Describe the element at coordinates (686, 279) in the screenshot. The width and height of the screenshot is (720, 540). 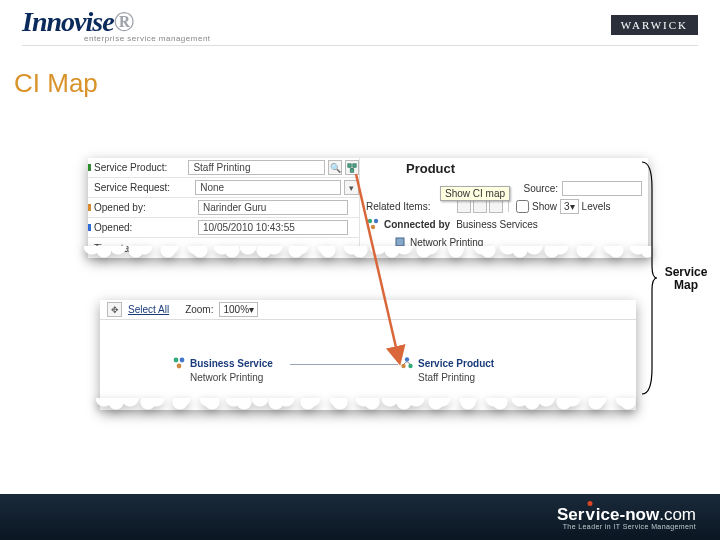
I see `callout-label: Service Map` at that location.